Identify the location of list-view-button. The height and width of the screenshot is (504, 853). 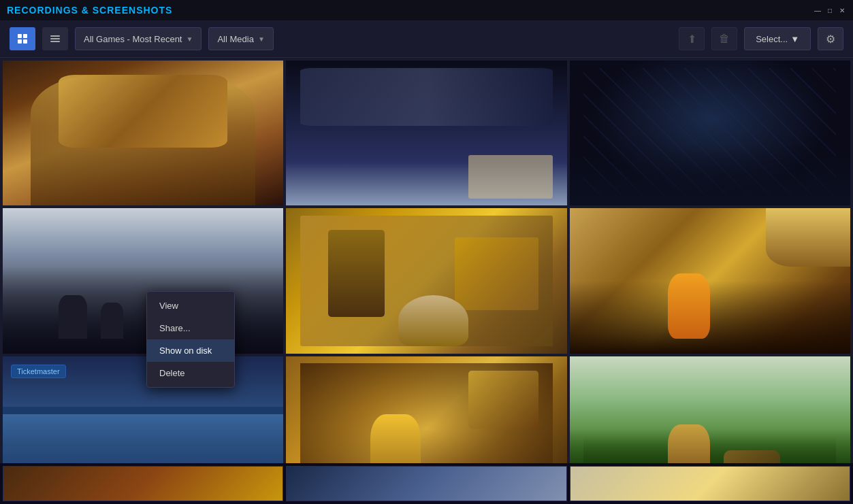
(55, 39).